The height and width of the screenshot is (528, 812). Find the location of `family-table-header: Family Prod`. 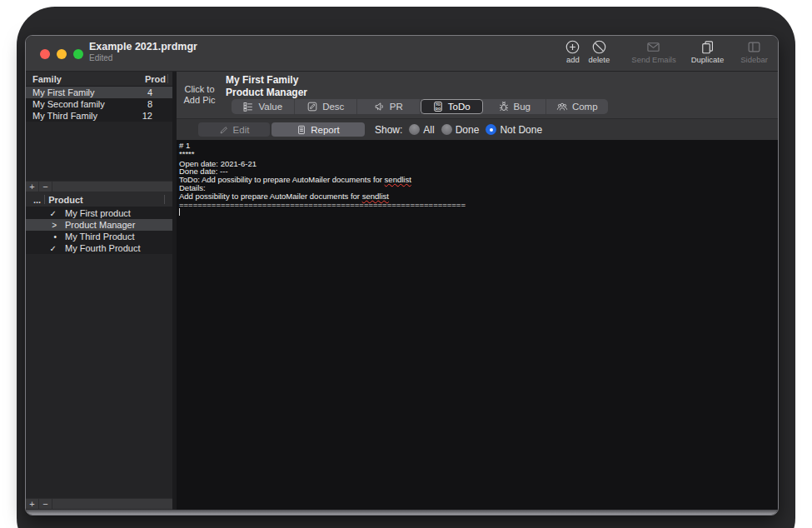

family-table-header: Family Prod is located at coordinates (99, 79).